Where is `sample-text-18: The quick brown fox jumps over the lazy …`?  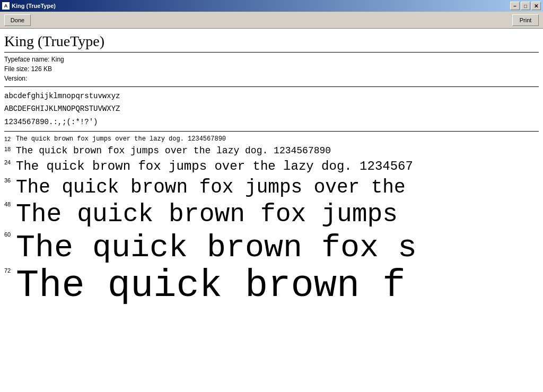
sample-text-18: The quick brown fox jumps over the lazy … is located at coordinates (173, 151).